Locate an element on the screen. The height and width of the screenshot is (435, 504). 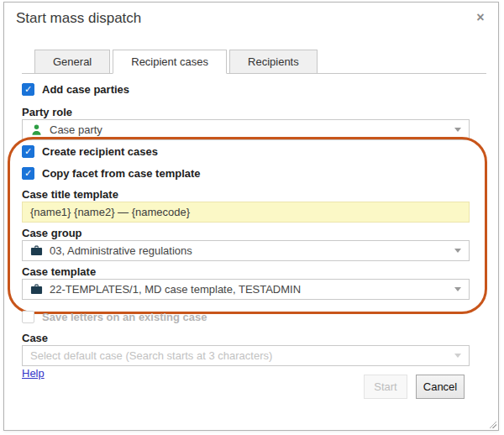
copy-facet-checkbox-row: ✓ Copy facet from case template is located at coordinates (111, 173).